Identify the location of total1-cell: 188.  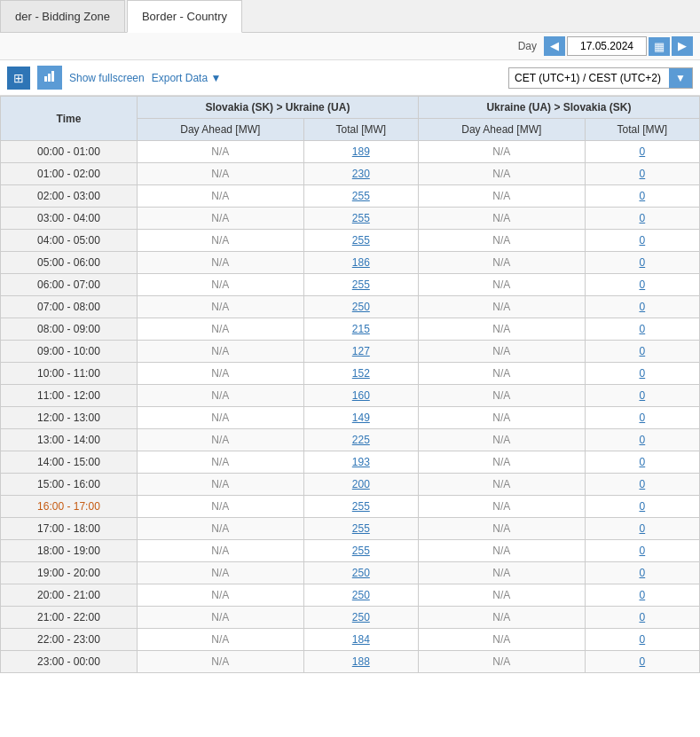
(360, 662).